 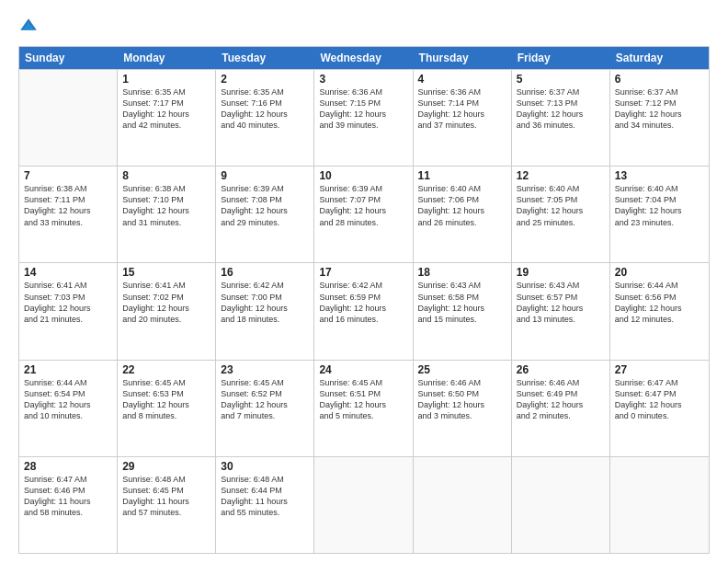 I want to click on day-info-line: Sunset: 7:06 PM, so click(x=462, y=200).